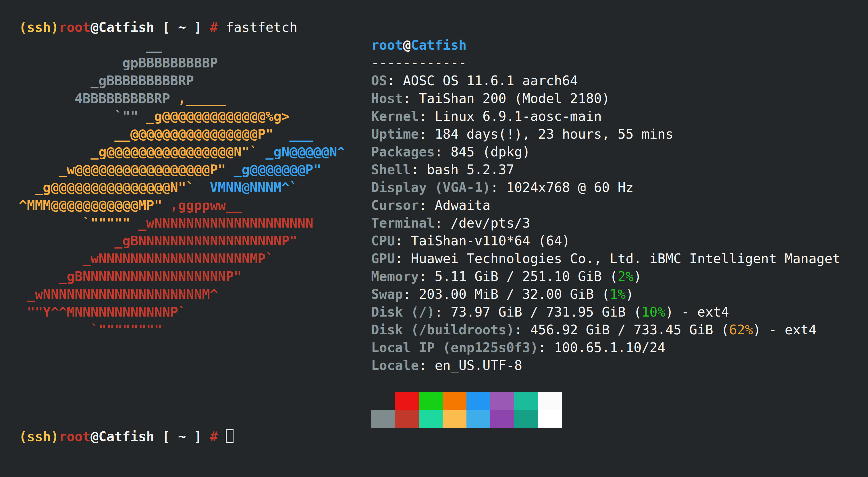  What do you see at coordinates (519, 116) in the screenshot?
I see `info-value-segment: Linux 6.9.1-aosc-main` at bounding box center [519, 116].